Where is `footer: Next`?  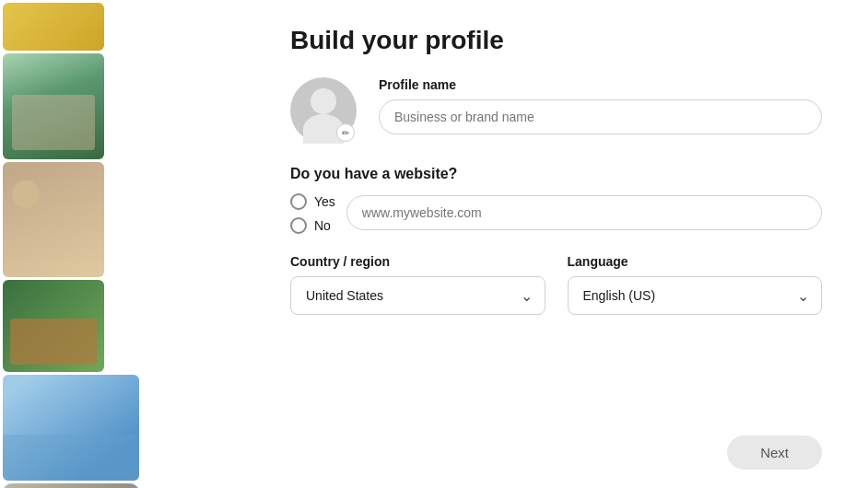 footer: Next is located at coordinates (557, 449).